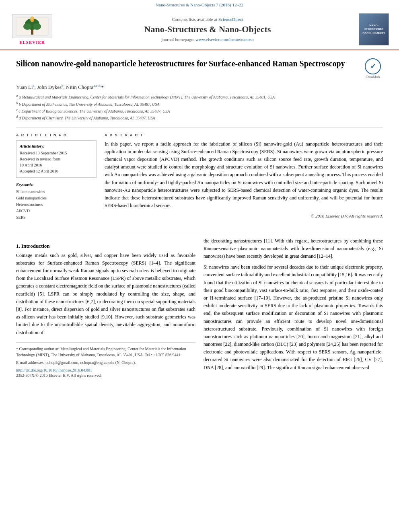 This screenshot has height=532, width=399. Describe the element at coordinates (231, 19) in the screenshot. I see `sciencedirect-link: ScienceDirect` at that location.